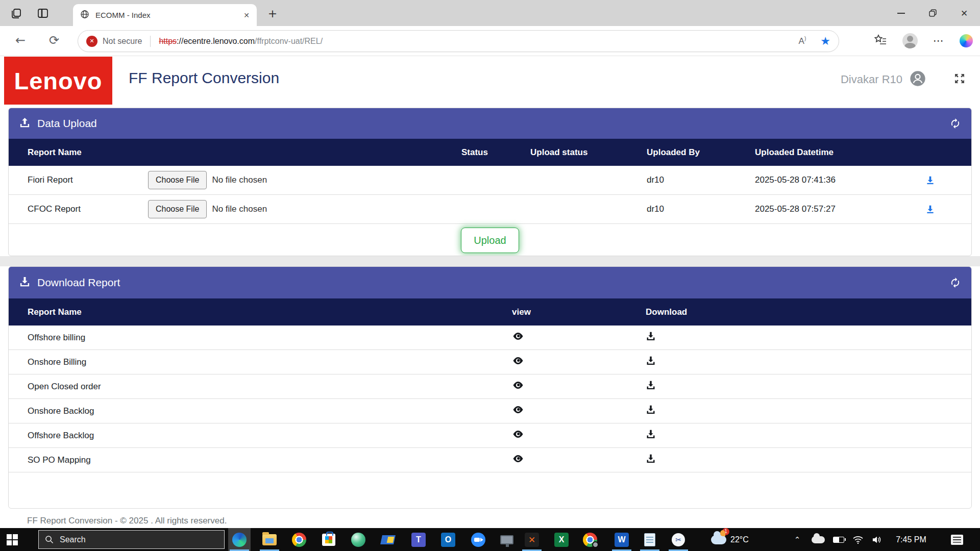 This screenshot has width=980, height=551. I want to click on tray-onedrive-icon, so click(818, 540).